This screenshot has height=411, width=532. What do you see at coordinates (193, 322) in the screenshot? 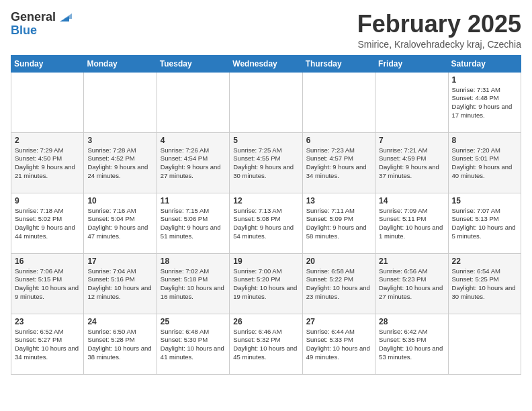
I see `day-number: 25` at bounding box center [193, 322].